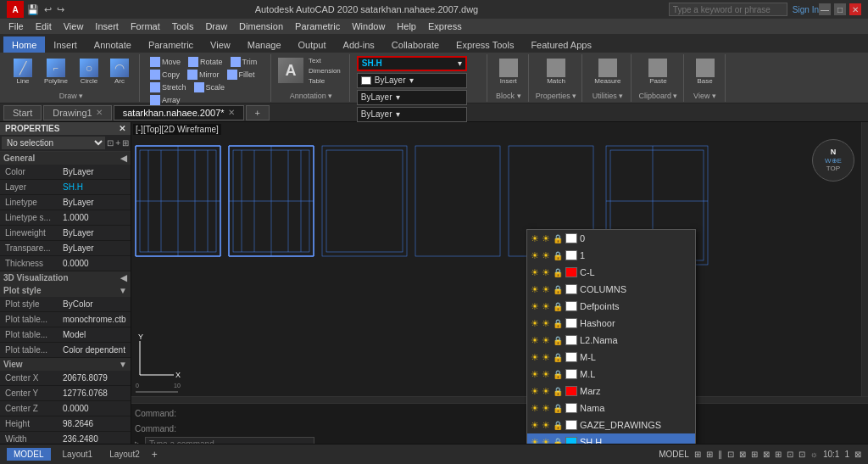 This screenshot has height=464, width=868. I want to click on redo-icon: ↪, so click(61, 10).